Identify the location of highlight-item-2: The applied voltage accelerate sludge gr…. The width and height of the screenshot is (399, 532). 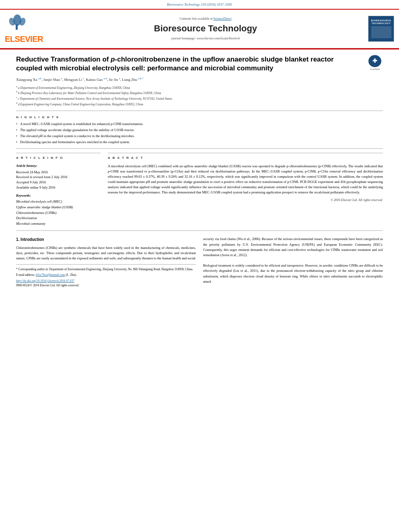
(200, 130).